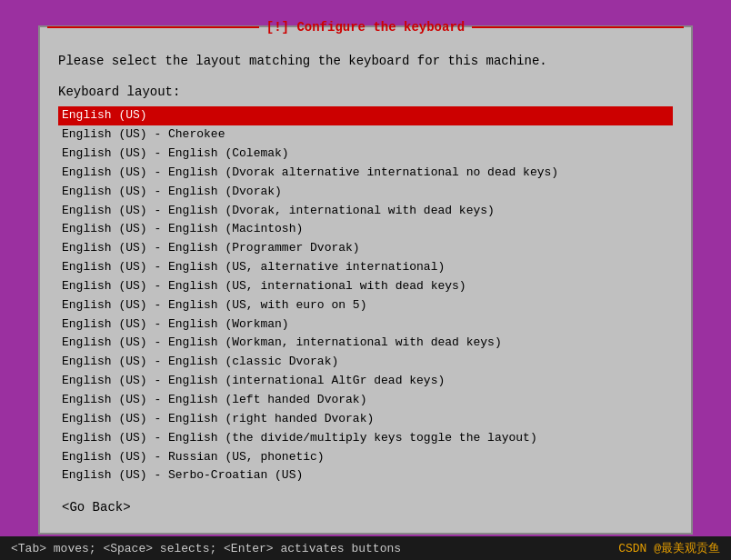 The height and width of the screenshot is (560, 731). Describe the element at coordinates (366, 420) in the screenshot. I see `list-item: English (US) - English (right handed Dvo…` at that location.